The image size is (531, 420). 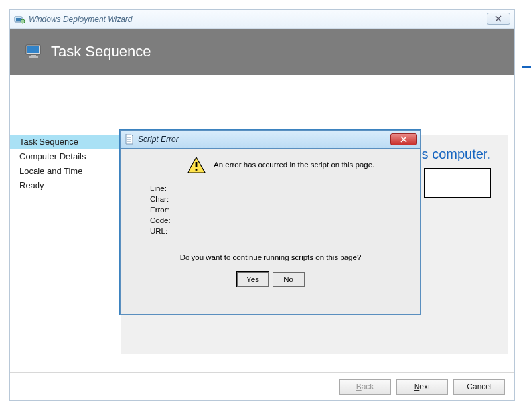 I want to click on wizard-titlebar: Windows Deployment Wizard, so click(x=262, y=19).